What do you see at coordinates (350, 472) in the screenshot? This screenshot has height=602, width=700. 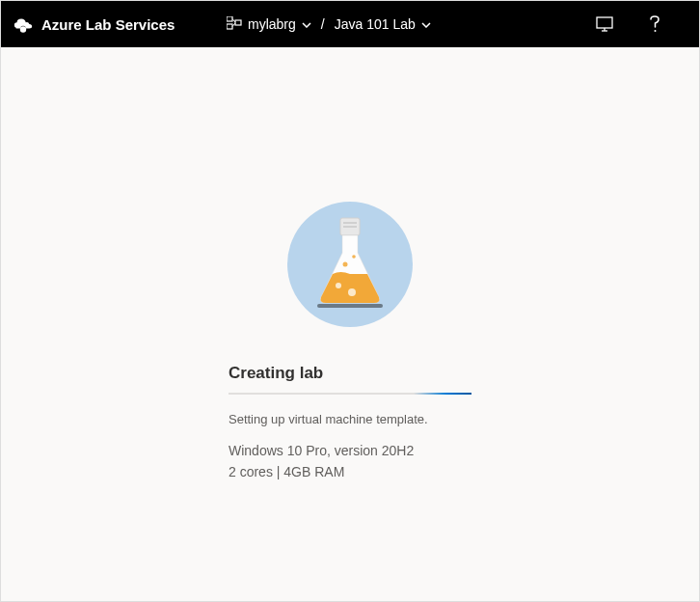 I see `hw-spec: 2 cores | 4GB RAM` at bounding box center [350, 472].